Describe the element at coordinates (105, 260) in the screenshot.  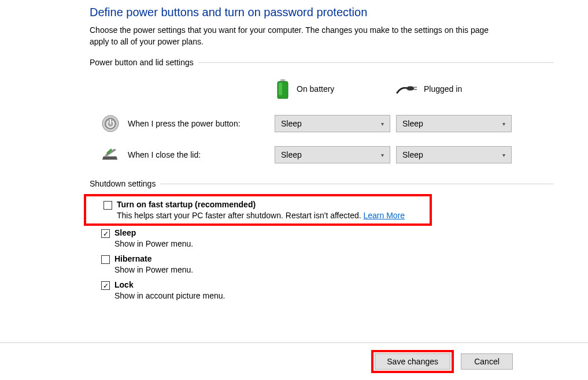
I see `hibernate-checkbox` at that location.